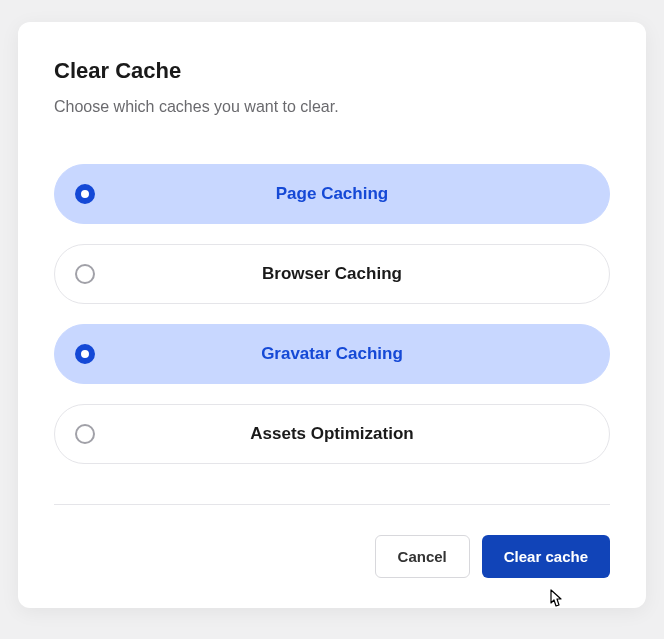 This screenshot has width=664, height=639. I want to click on option-label: Gravatar Caching, so click(332, 354).